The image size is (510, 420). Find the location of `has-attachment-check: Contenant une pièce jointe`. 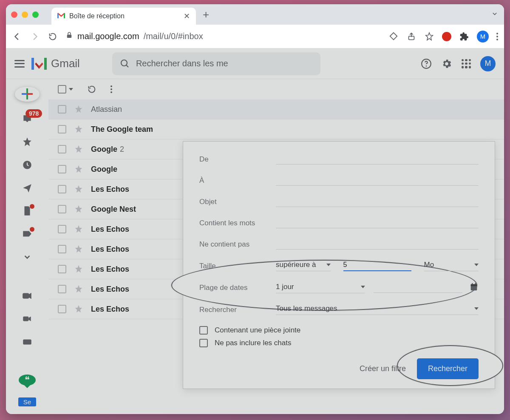

has-attachment-check: Contenant une pièce jointe is located at coordinates (339, 330).